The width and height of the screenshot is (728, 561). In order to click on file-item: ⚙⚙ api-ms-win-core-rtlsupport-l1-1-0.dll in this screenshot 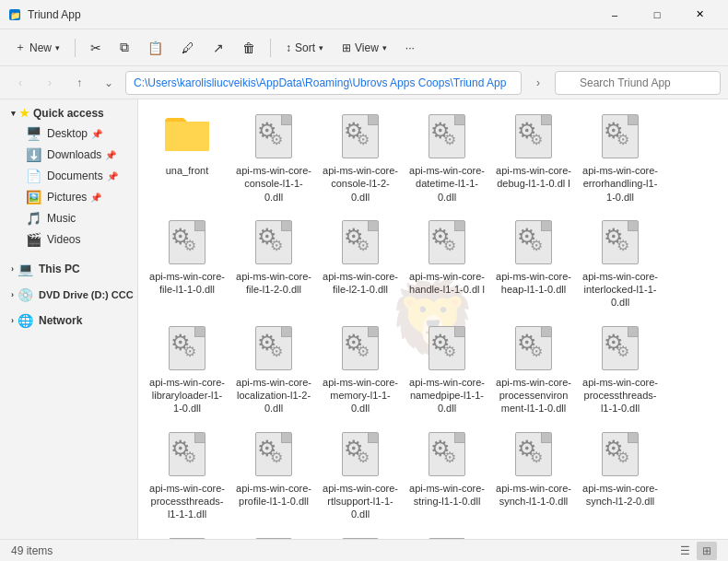, I will do `click(360, 475)`.